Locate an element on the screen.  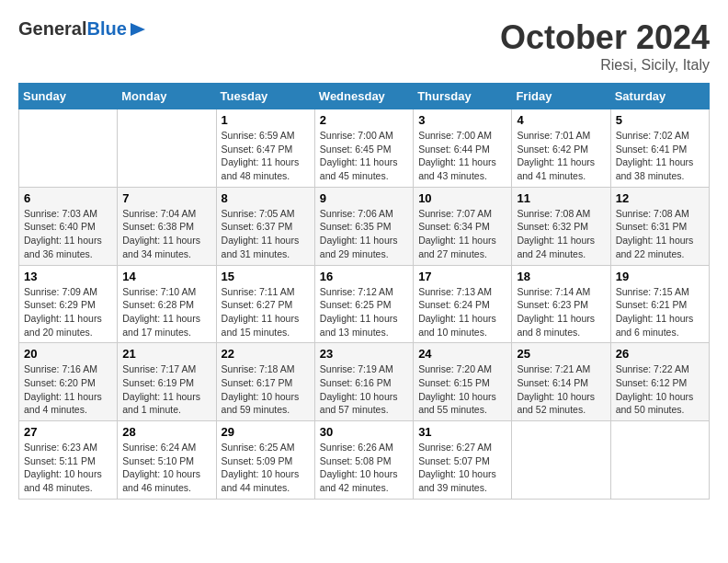
day-number: 1 is located at coordinates (266, 120).